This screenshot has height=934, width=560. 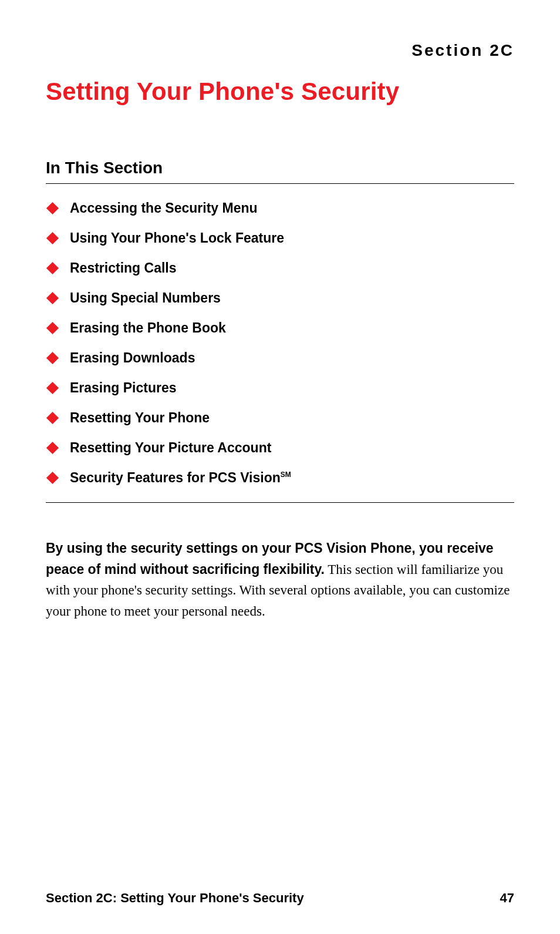 What do you see at coordinates (175, 898) in the screenshot?
I see `footer-section-title: Section 2C: Setting Your Phone's Securit…` at bounding box center [175, 898].